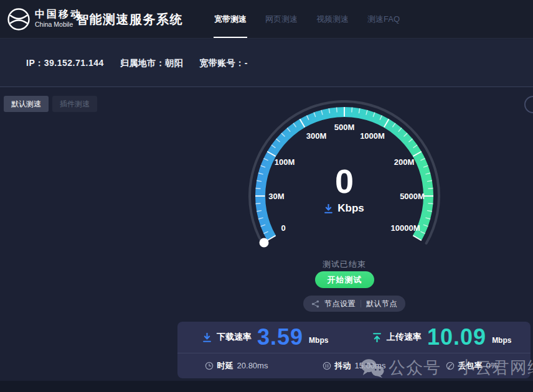 This screenshot has height=392, width=533. I want to click on nav-tab-broadband-speedtest: 宽带测速, so click(230, 19).